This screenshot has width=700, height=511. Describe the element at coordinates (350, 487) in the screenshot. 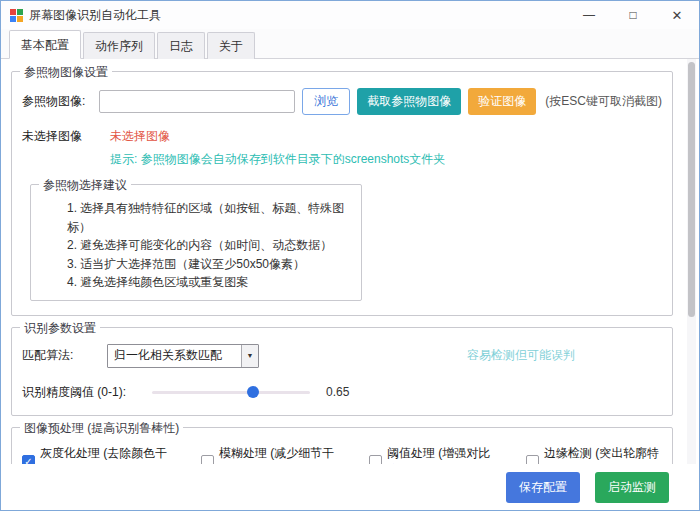

I see `footer-bar: 保存配置 启动监测` at that location.